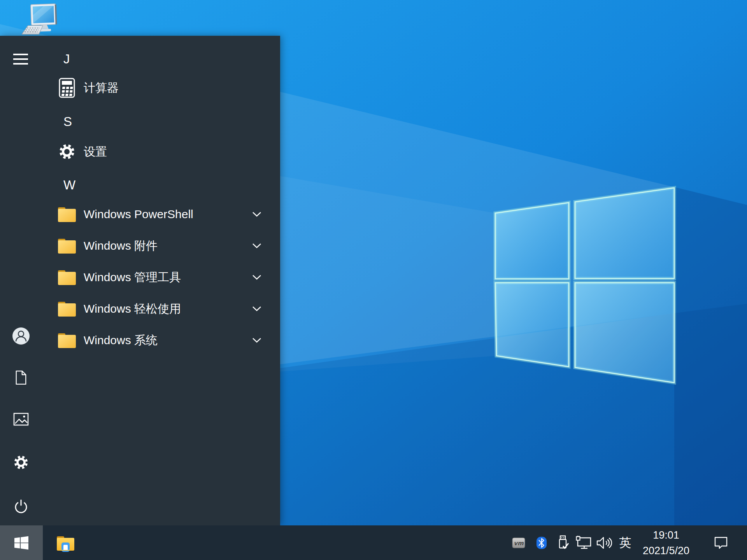 The width and height of the screenshot is (747, 560). What do you see at coordinates (65, 543) in the screenshot?
I see `file-explorer-icon` at bounding box center [65, 543].